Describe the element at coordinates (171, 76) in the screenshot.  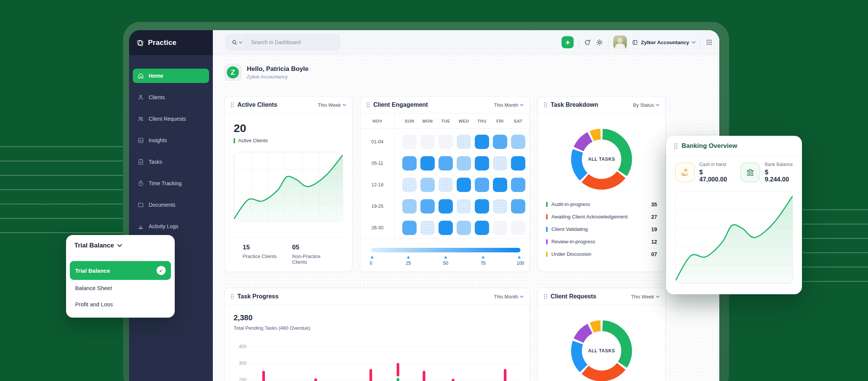
I see `sidebar-item-home: Home` at that location.